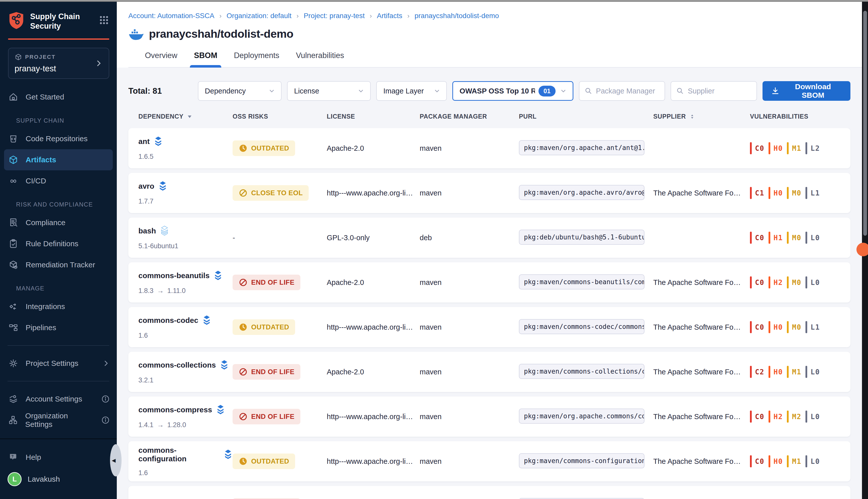  I want to click on severity-h-count: H0, so click(778, 372).